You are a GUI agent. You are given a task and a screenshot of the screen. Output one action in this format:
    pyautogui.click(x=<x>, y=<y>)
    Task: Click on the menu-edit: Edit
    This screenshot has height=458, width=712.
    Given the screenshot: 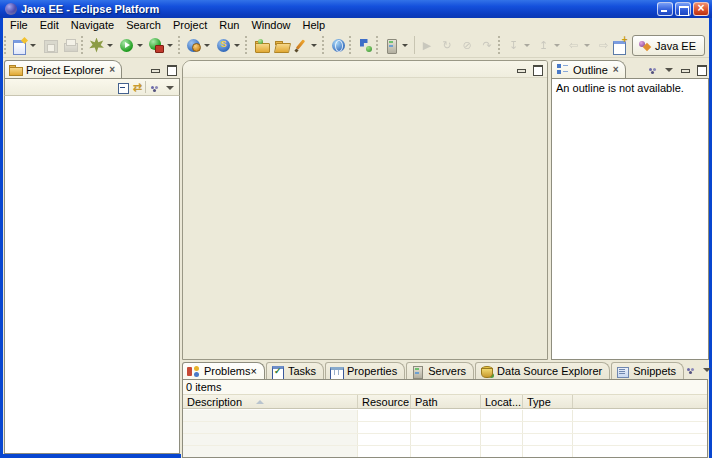 What is the action you would take?
    pyautogui.click(x=50, y=26)
    